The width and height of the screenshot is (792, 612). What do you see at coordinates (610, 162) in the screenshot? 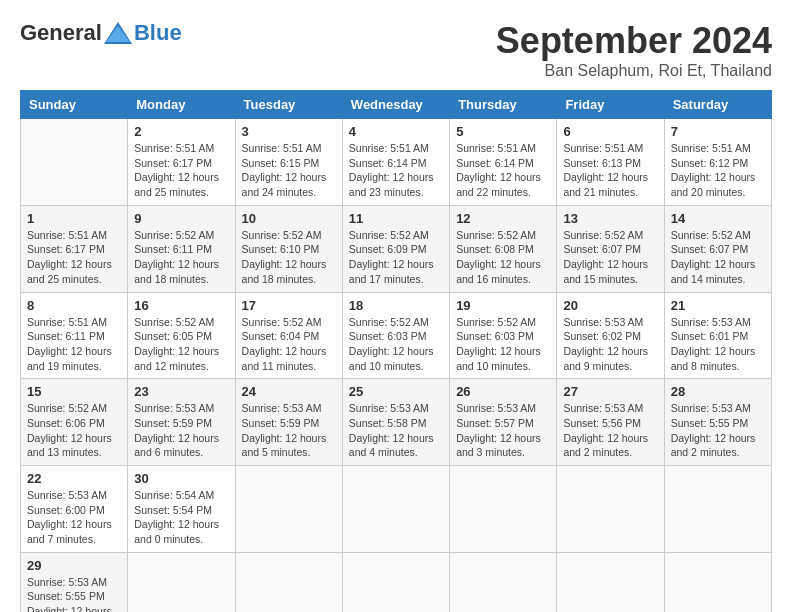
I see `calendar-cell: 6 Sunrise: 5:51 AMSunset: 6:13 PMDayligh…` at bounding box center [610, 162].